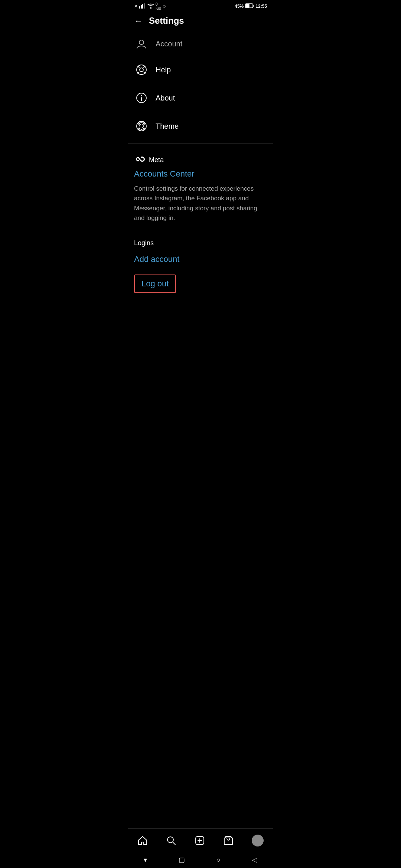 This screenshot has height=868, width=401. What do you see at coordinates (200, 6) in the screenshot?
I see `status-bar: ✕ 0K/s ○ 45% 12:55` at bounding box center [200, 6].